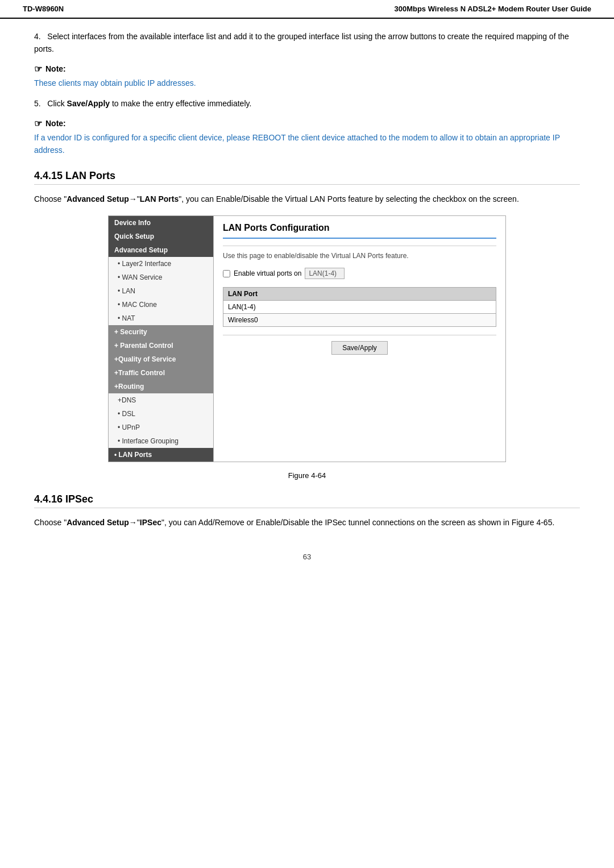 The height and width of the screenshot is (868, 614). What do you see at coordinates (43, 9) in the screenshot?
I see `model-name: TD-W8960N` at bounding box center [43, 9].